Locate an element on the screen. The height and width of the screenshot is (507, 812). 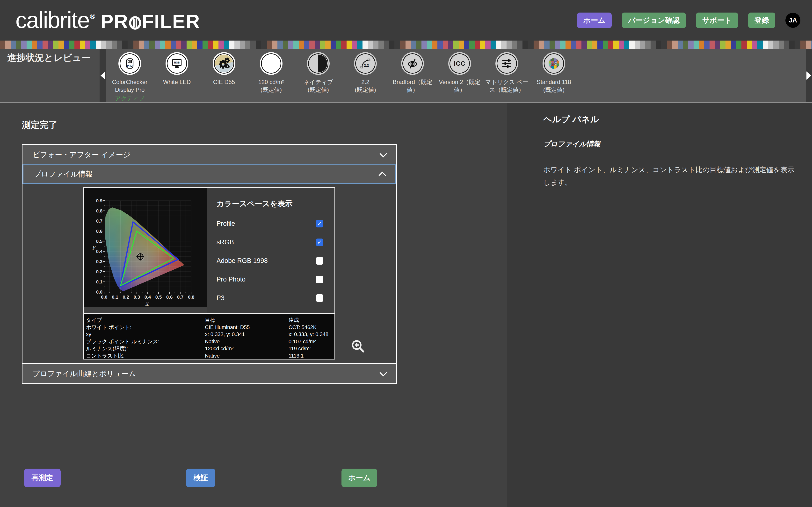
chevron-left-icon is located at coordinates (103, 76).